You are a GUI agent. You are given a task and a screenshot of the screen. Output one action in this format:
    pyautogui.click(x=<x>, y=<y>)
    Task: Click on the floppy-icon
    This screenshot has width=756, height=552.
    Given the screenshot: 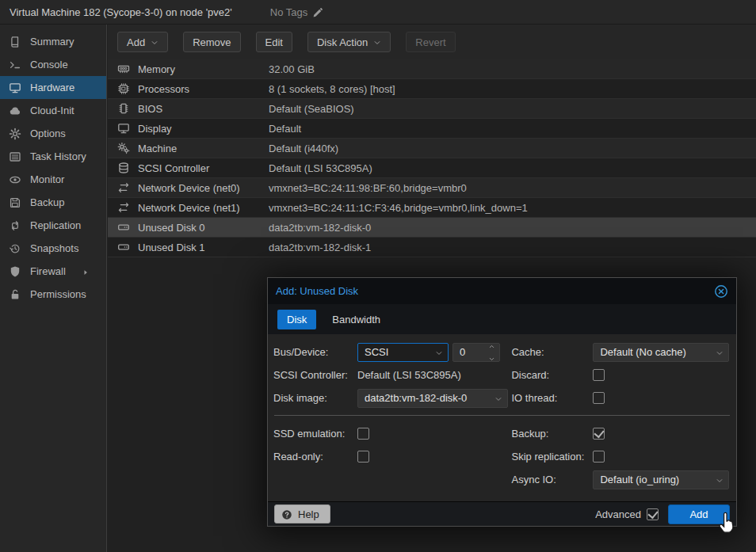 What is the action you would take?
    pyautogui.click(x=19, y=203)
    